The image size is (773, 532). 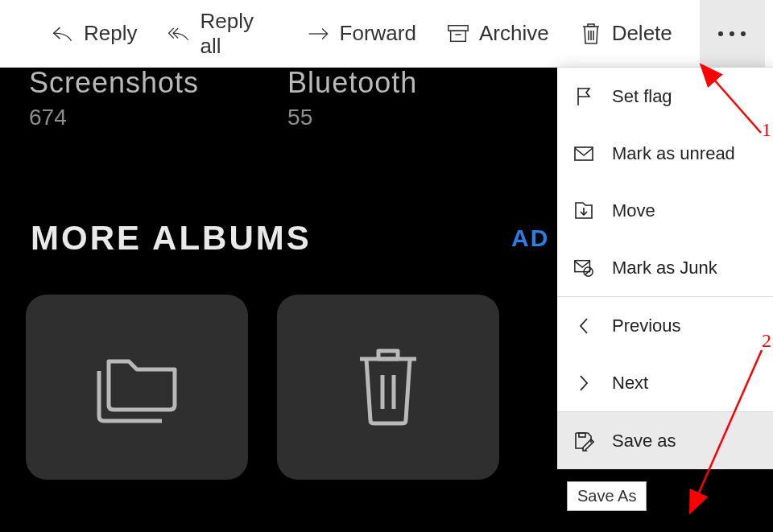 What do you see at coordinates (626, 34) in the screenshot?
I see `delete-button: Delete` at bounding box center [626, 34].